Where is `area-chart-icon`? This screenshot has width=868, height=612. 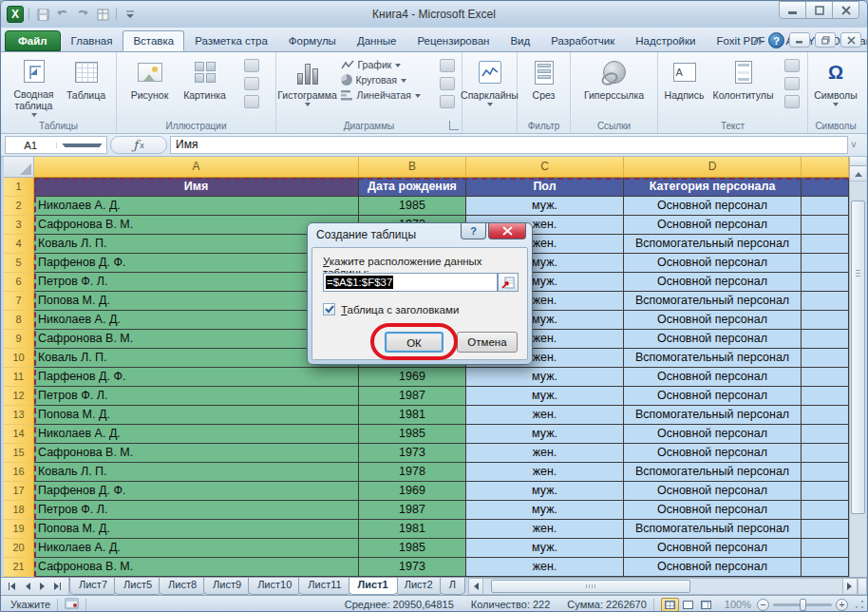 area-chart-icon is located at coordinates (447, 66).